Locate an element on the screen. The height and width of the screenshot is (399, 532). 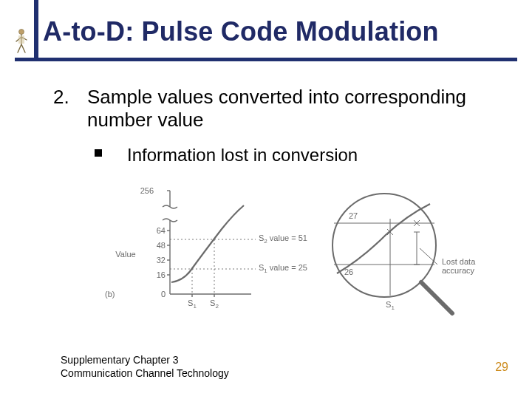
right-level-27: 27 is located at coordinates (353, 216).